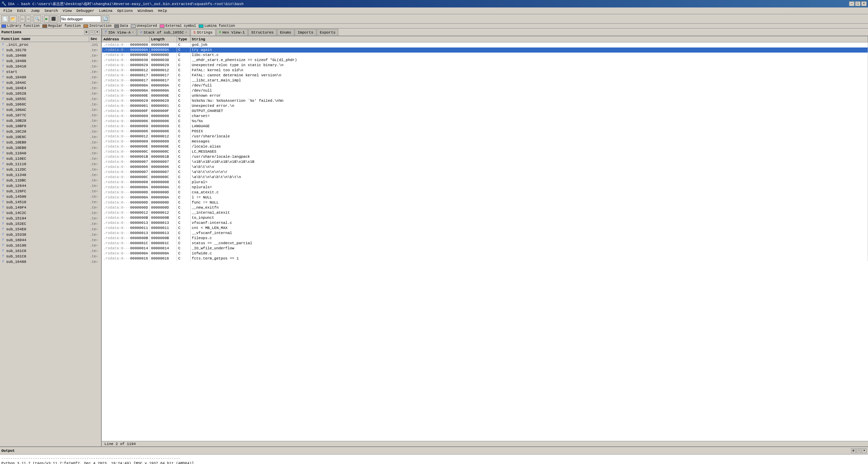 The height and width of the screenshot is (464, 868). Describe the element at coordinates (162, 11) in the screenshot. I see `menu-item-help: Help` at that location.